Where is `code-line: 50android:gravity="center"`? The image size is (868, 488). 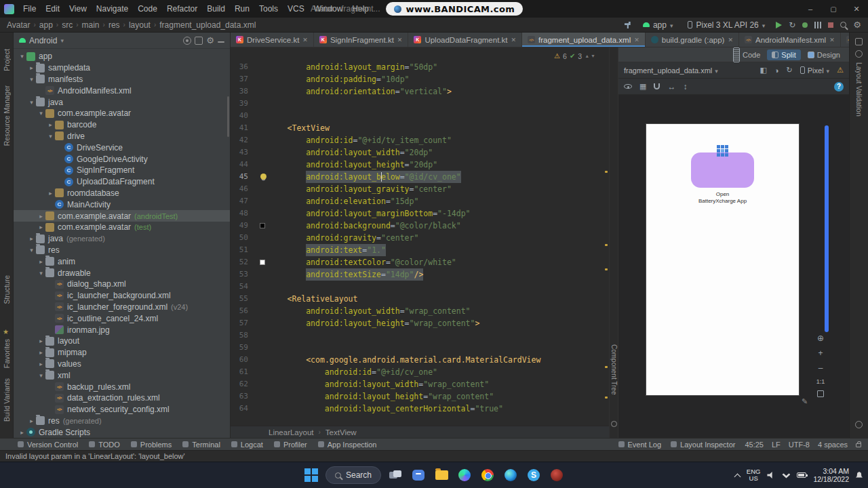
code-line: 50android:gravity="center" is located at coordinates (420, 238).